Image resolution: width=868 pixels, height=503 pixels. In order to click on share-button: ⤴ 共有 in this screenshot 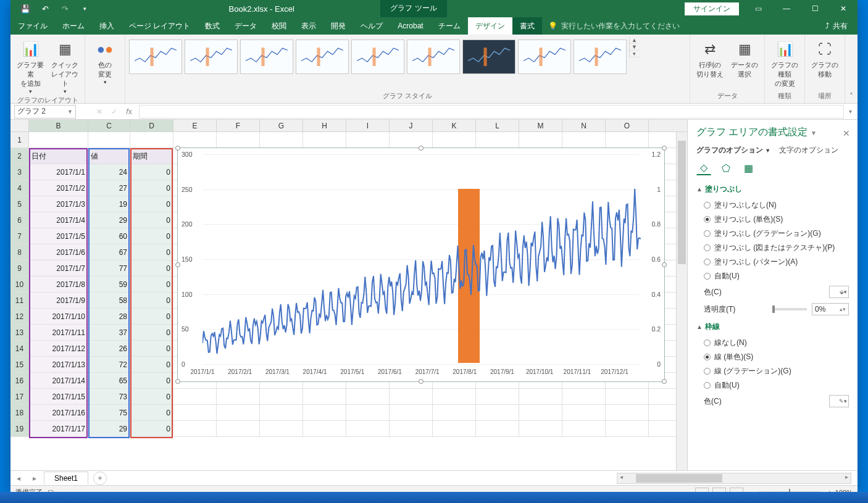, I will do `click(837, 26)`.